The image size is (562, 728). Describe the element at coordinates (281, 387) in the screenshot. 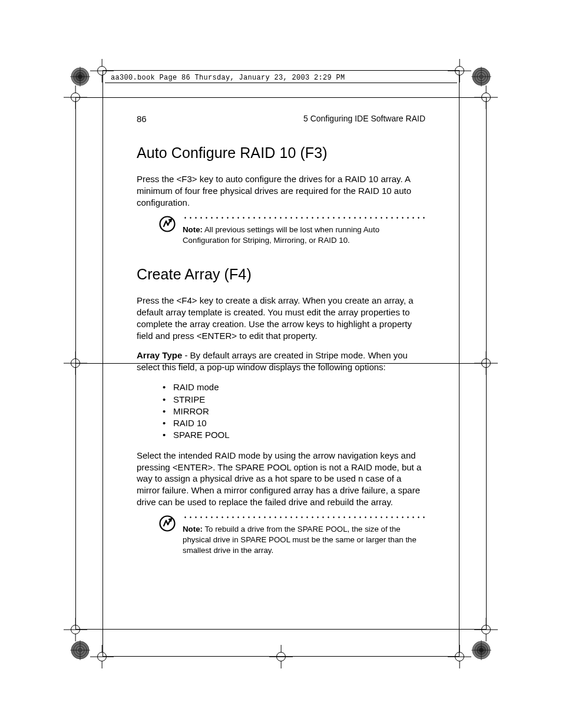

I see `list-item: RAID mode` at that location.